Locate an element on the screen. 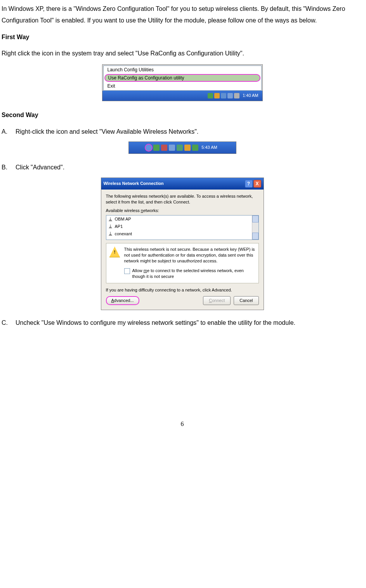  step-a: A. Right-click the icon and select "View… is located at coordinates (182, 132).